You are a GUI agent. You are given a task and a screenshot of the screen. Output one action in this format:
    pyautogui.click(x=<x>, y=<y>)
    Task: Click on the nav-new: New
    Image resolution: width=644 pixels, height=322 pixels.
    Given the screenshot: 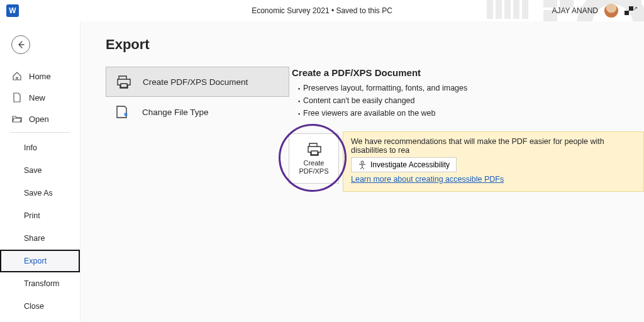 What is the action you would take?
    pyautogui.click(x=40, y=97)
    